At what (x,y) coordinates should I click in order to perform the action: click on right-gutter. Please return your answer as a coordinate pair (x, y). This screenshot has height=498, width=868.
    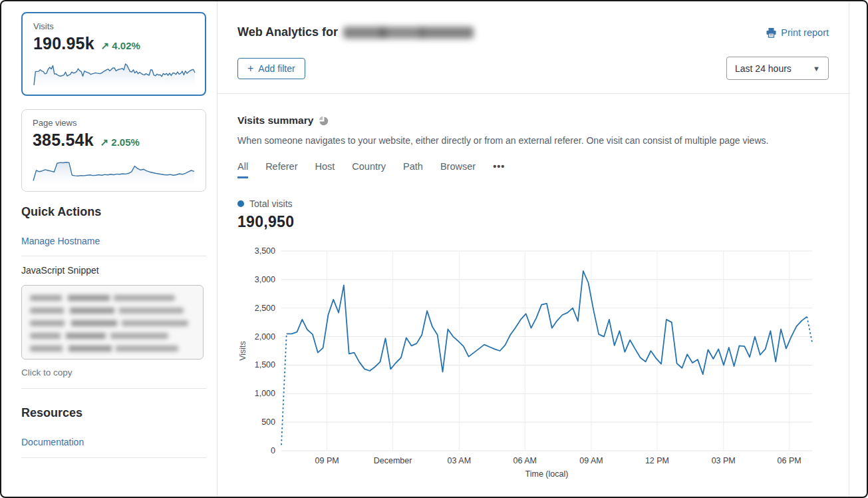
    Looking at the image, I should click on (858, 249).